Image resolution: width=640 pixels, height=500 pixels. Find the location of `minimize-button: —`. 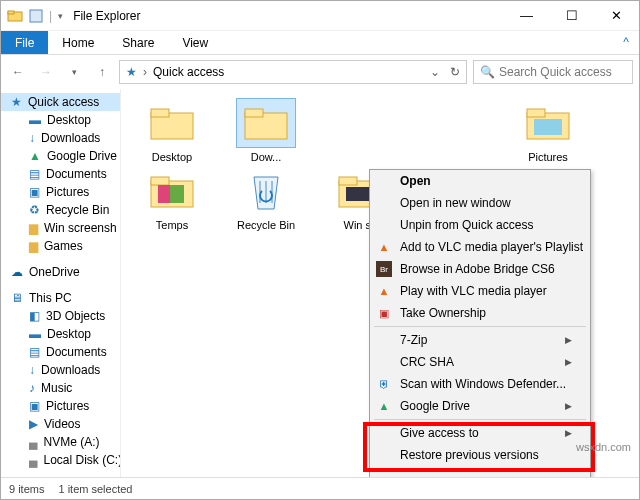

minimize-button: — is located at coordinates (526, 16).